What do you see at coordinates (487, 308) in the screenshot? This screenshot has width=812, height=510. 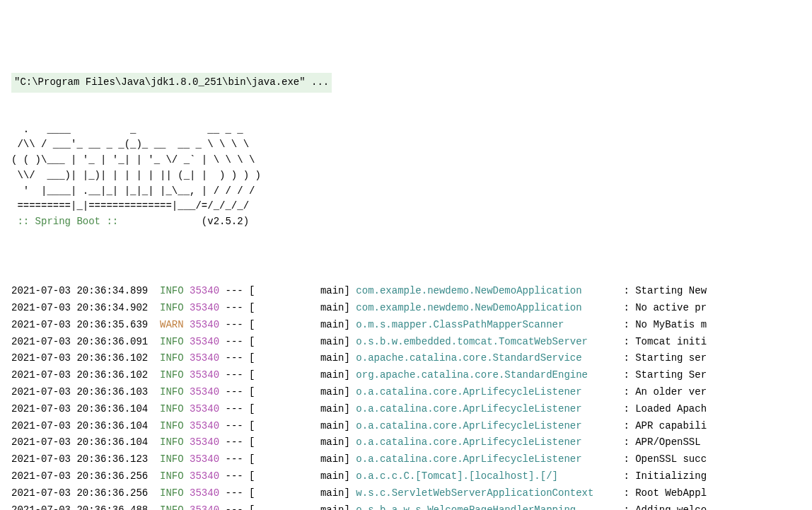 I see `log-logger: com.example.newdemo.NewDemoApplication` at bounding box center [487, 308].